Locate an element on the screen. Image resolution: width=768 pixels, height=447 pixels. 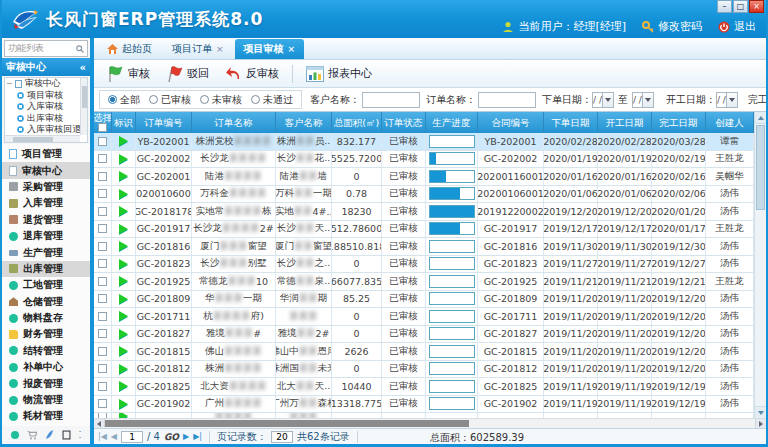
go-button: GO is located at coordinates (172, 437).